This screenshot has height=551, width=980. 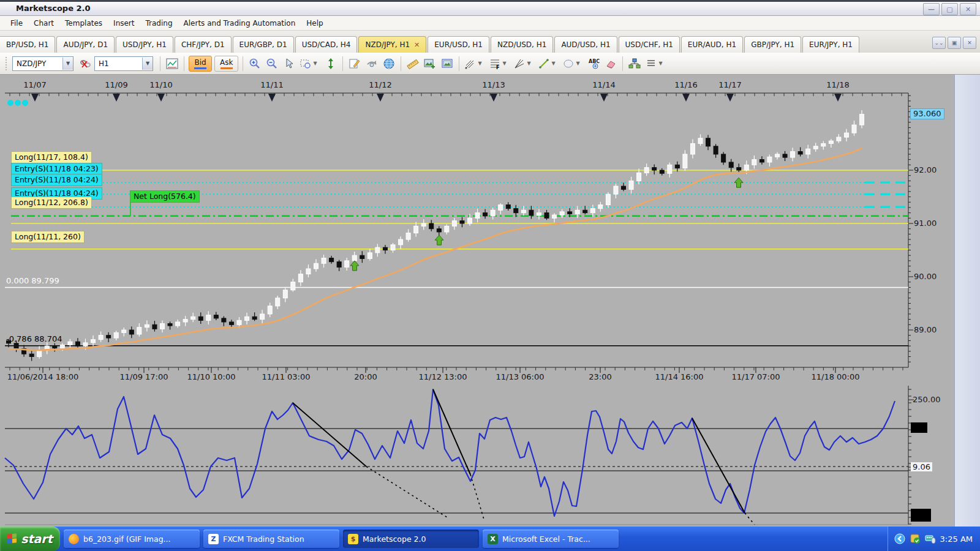 I want to click on trade-label: Long(11/11, 260), so click(x=48, y=237).